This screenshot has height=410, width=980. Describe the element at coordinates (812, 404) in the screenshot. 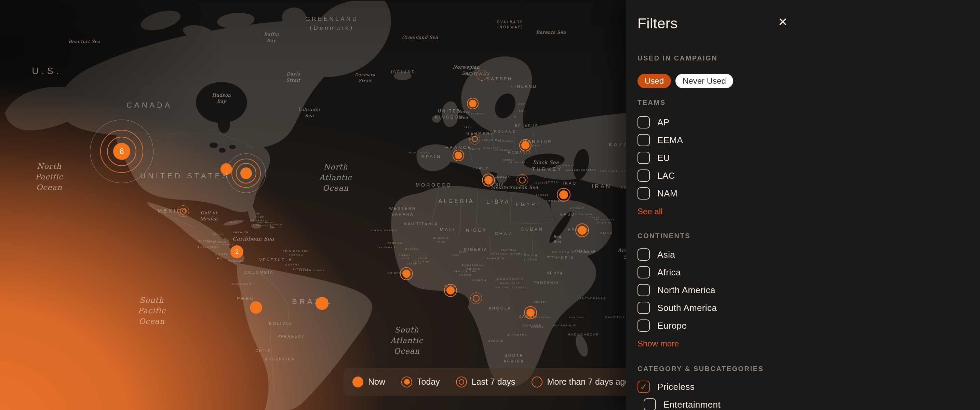

I see `checkbox-row: Entertainment` at that location.